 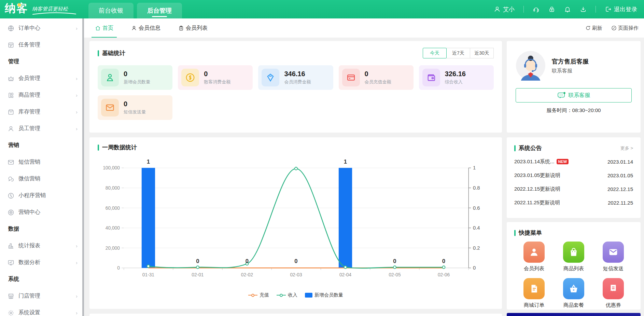 What do you see at coordinates (620, 162) in the screenshot?
I see `notice-date: 2023.01.14` at bounding box center [620, 162].